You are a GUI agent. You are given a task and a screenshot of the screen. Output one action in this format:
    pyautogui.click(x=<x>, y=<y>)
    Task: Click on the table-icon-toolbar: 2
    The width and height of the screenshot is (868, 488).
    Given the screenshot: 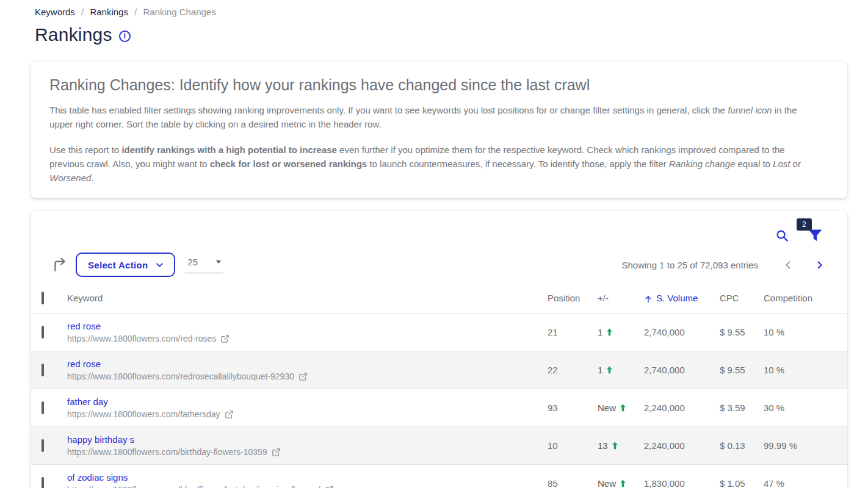 What is the action you would take?
    pyautogui.click(x=439, y=235)
    